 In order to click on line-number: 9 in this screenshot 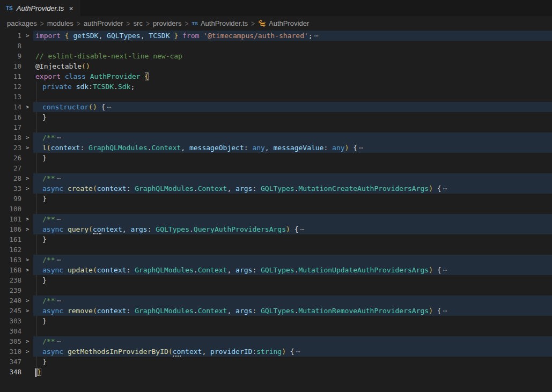, I will do `click(11, 56)`.